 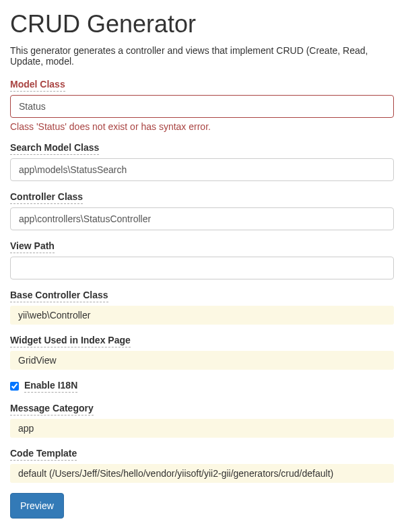 What do you see at coordinates (59, 296) in the screenshot?
I see `base-controller-class-label: Base Controller Class` at bounding box center [59, 296].